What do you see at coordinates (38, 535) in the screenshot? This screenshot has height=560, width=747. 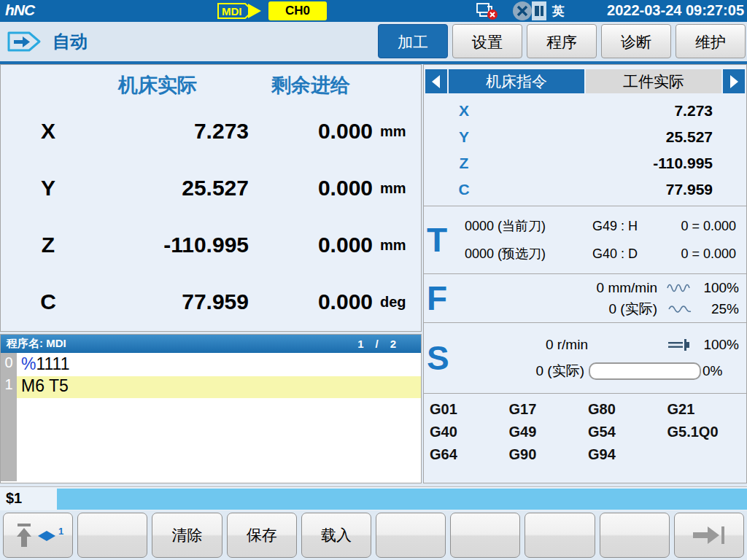 I see `softkey-back-button: 1` at bounding box center [38, 535].